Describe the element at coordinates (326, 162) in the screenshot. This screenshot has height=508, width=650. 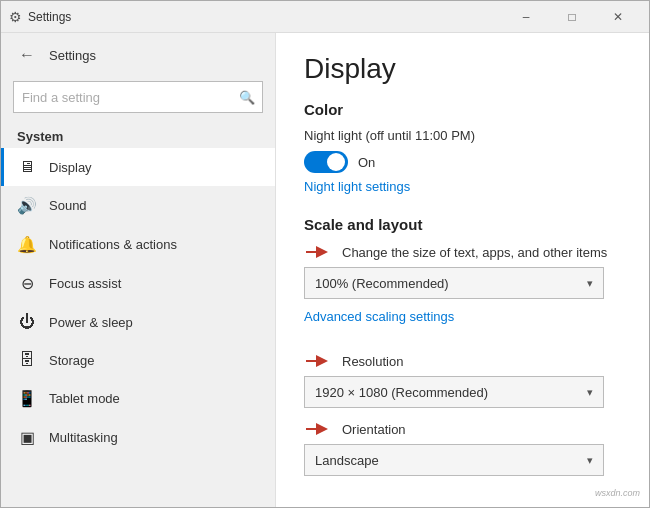
I see `night-light-toggle` at that location.